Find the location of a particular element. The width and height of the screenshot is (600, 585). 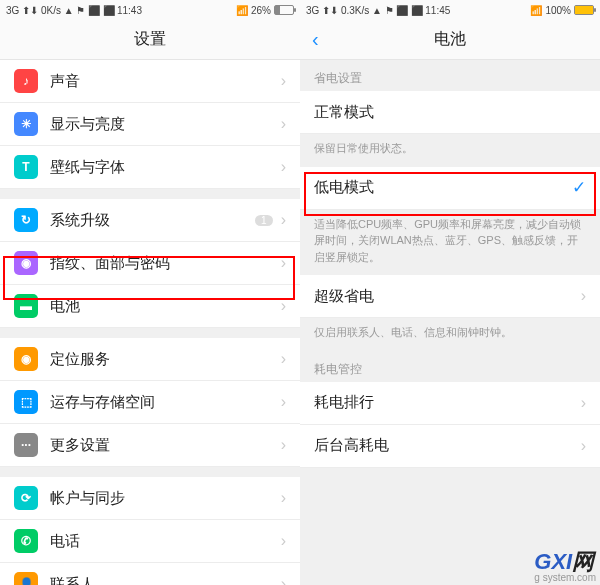

section-mgmt: 耗电管控 is located at coordinates (450, 366).